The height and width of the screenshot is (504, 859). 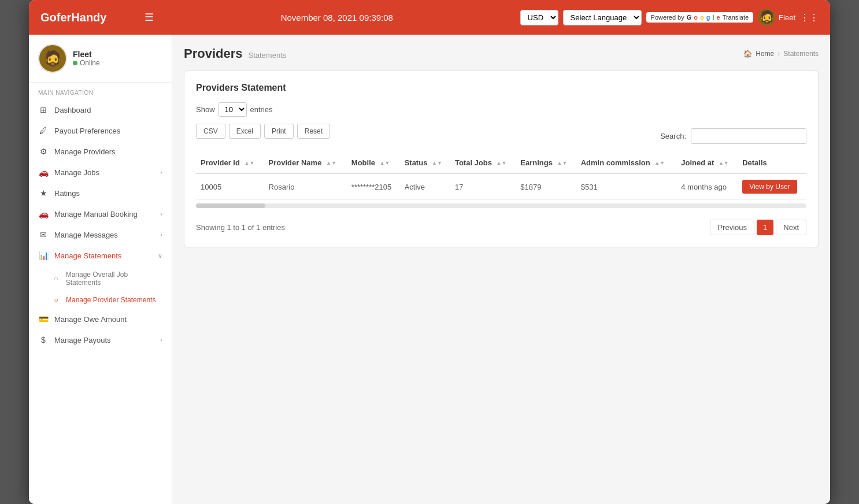 I want to click on sidebar-subitem-provider-statements: ○ Manage Provider Statements, so click(x=101, y=300).